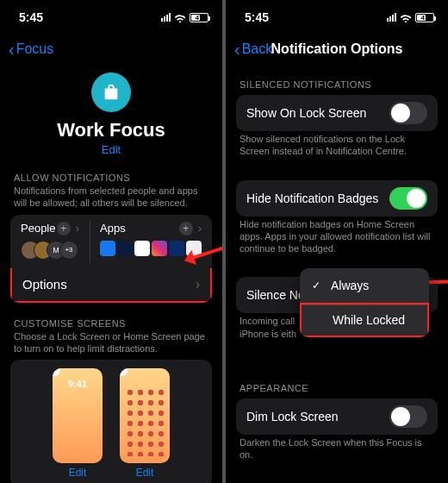 The image size is (448, 483). What do you see at coordinates (337, 388) in the screenshot?
I see `appearance-label: APPEARANCE` at bounding box center [337, 388].